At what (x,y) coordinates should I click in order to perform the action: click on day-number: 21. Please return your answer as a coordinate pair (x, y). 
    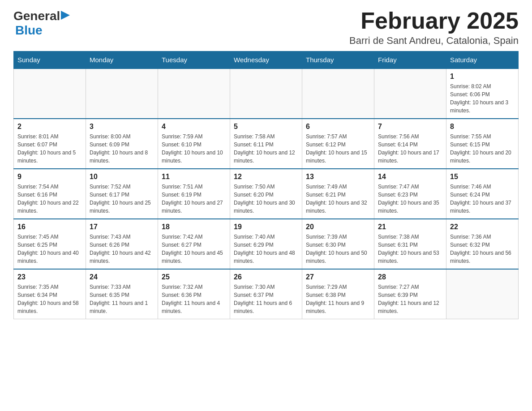
    Looking at the image, I should click on (410, 227).